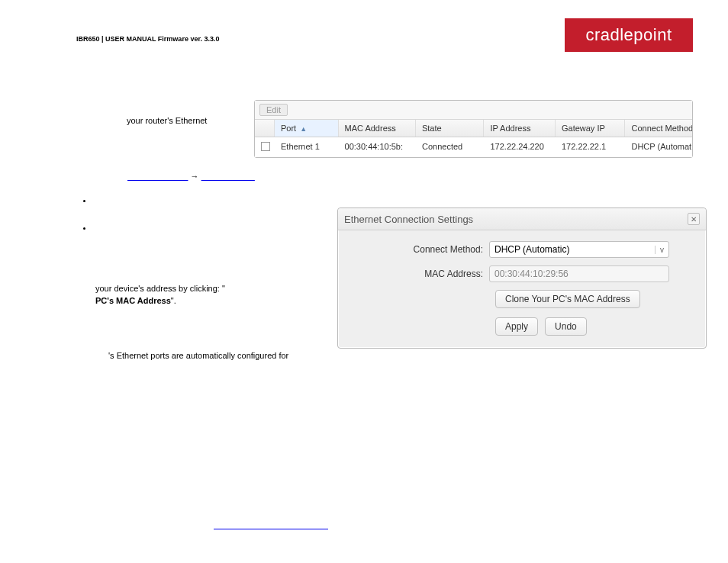 The image size is (728, 563). I want to click on checkbox-icon, so click(266, 146).